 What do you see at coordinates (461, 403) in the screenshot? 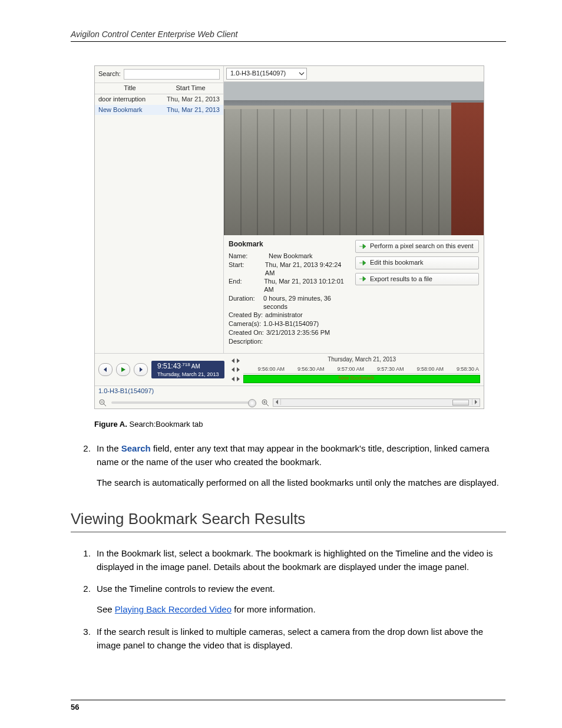
I see `scroll-thumb` at bounding box center [461, 403].